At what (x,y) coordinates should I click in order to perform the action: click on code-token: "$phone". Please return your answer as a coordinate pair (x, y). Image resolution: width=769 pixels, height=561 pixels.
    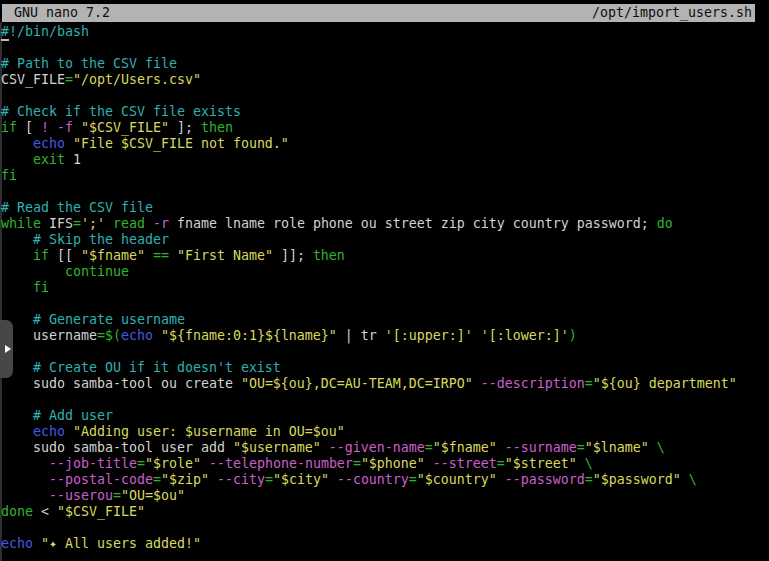
    Looking at the image, I should click on (393, 464).